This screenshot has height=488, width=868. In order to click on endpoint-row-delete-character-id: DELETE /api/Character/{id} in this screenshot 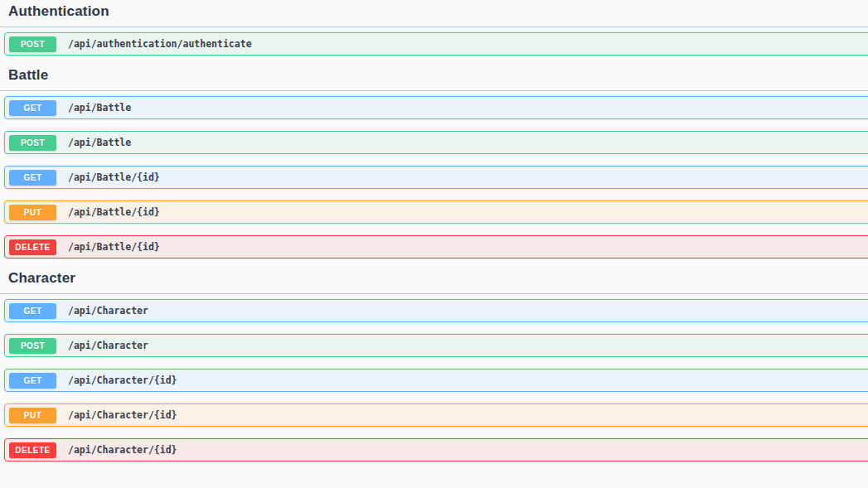, I will do `click(436, 450)`.